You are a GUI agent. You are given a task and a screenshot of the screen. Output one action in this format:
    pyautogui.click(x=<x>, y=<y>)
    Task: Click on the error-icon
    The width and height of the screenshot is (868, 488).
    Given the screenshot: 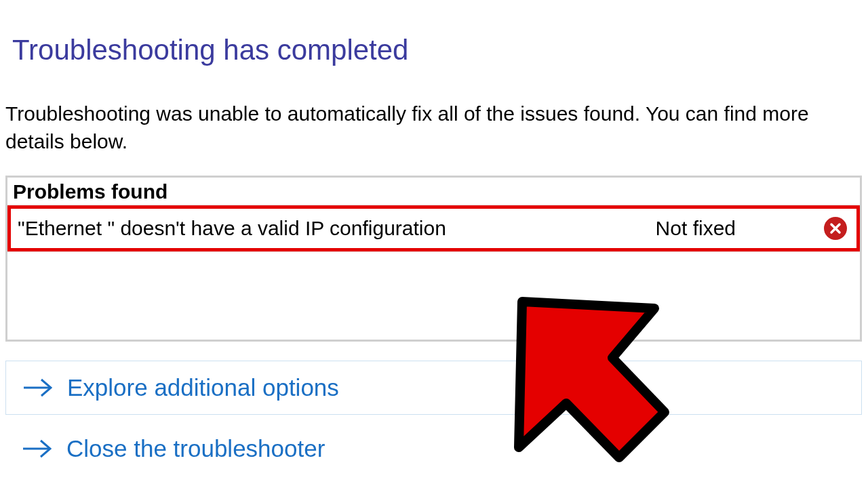 What is the action you would take?
    pyautogui.click(x=835, y=228)
    